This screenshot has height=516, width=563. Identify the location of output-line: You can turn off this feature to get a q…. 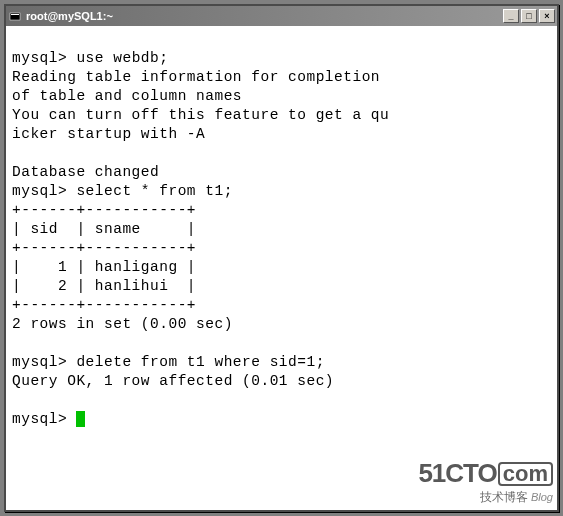
(200, 115).